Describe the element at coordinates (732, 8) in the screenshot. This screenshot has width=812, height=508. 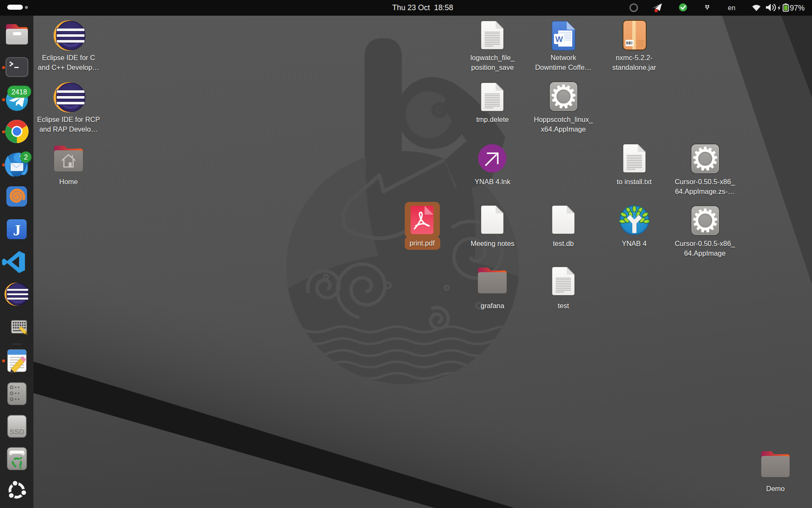
I see `svg-text: en` at that location.